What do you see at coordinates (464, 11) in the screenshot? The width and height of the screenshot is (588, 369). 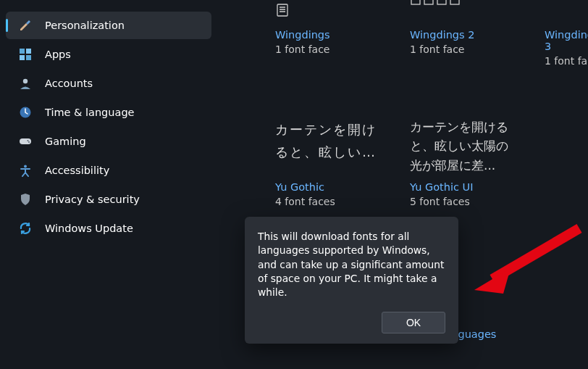 I see `wingdings2-glyphs-icon` at bounding box center [464, 11].